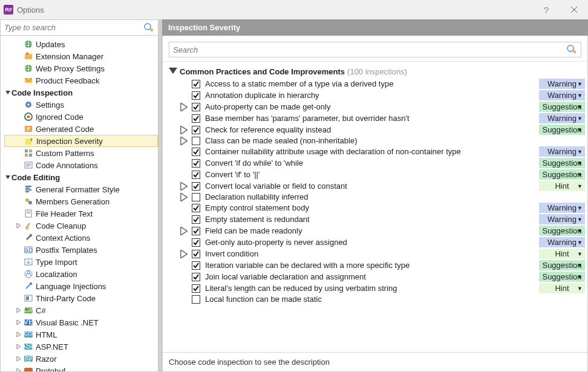 Image resolution: width=588 pixels, height=372 pixels. I want to click on inspection-row: Convert 'if' to '||'Suggestion▼, so click(377, 174).